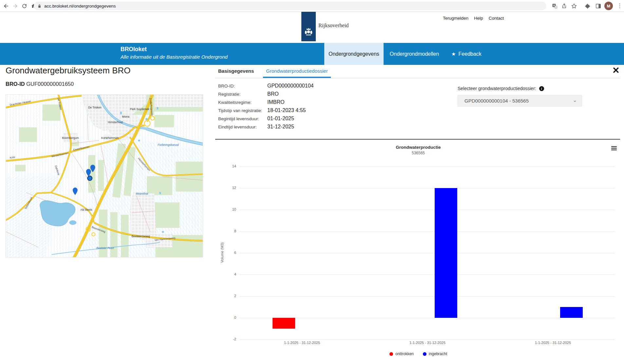  Describe the element at coordinates (266, 86) in the screenshot. I see `field-row: BRO-ID:GPD000000000104` at that location.